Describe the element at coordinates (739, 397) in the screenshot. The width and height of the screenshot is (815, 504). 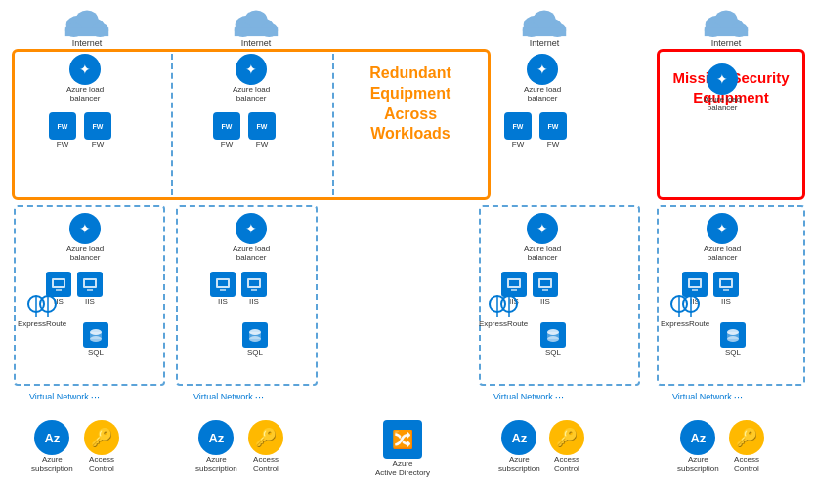
I see `col4-vnet-icon: ···` at that location.